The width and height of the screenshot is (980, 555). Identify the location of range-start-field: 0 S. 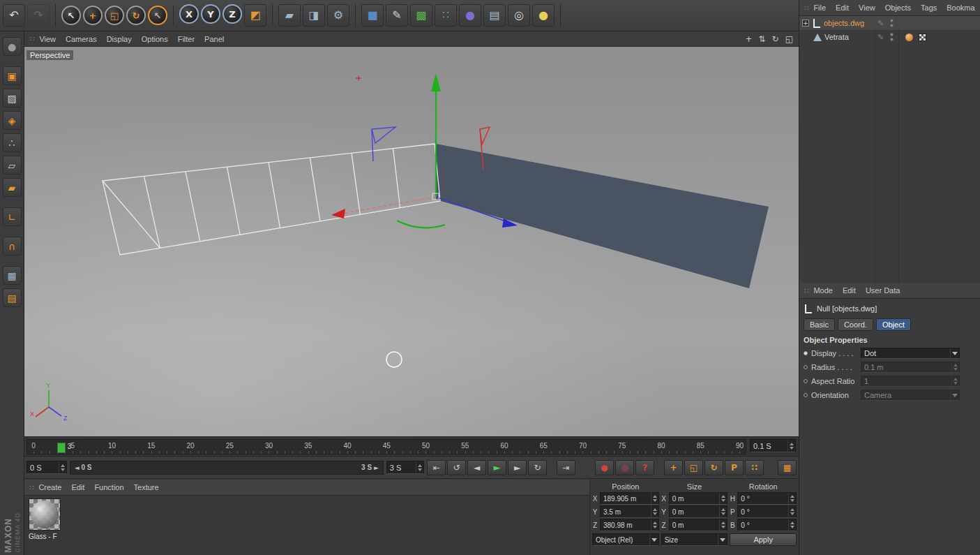
(47, 468).